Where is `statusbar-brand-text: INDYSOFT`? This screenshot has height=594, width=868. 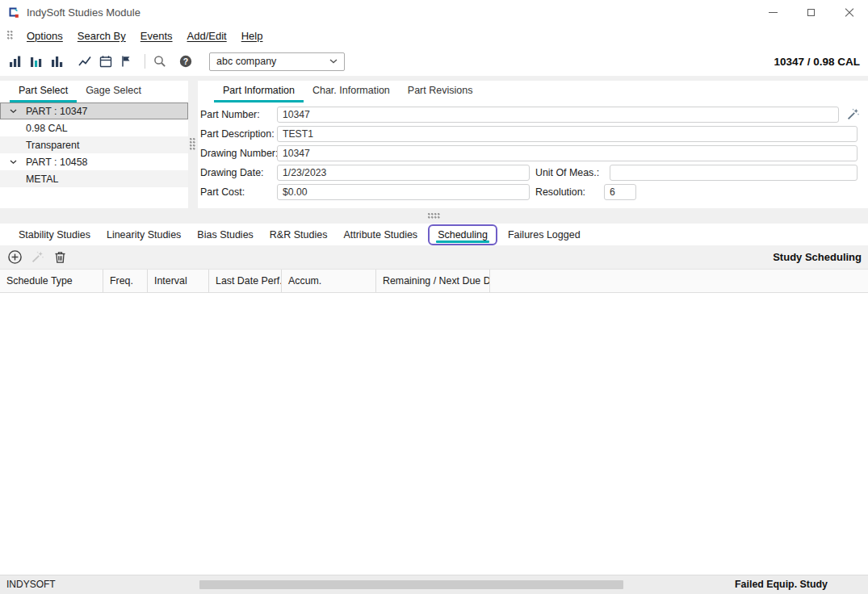
statusbar-brand-text: INDYSOFT is located at coordinates (31, 584).